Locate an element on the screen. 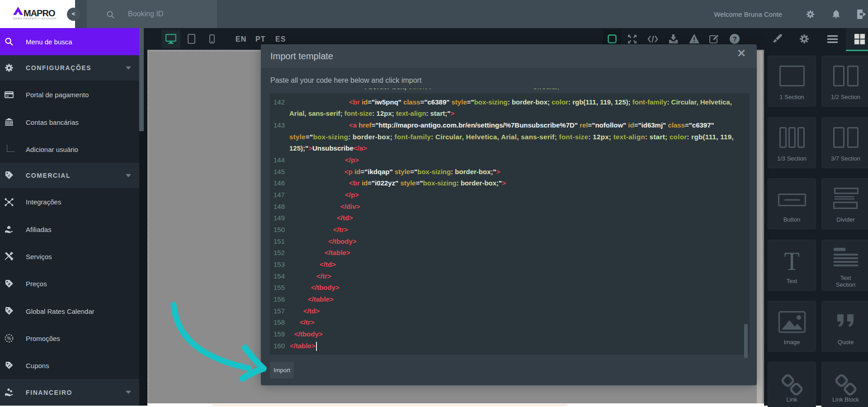  svg-text: MAPRO is located at coordinates (39, 13).